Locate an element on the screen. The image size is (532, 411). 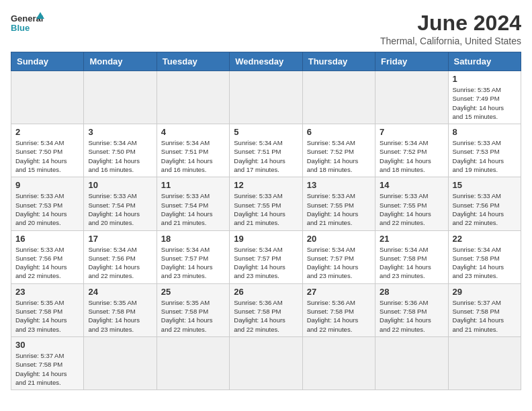
calendar-day: 6Sunrise: 5:34 AM Sunset: 7:52 PM Daylig… is located at coordinates (339, 150).